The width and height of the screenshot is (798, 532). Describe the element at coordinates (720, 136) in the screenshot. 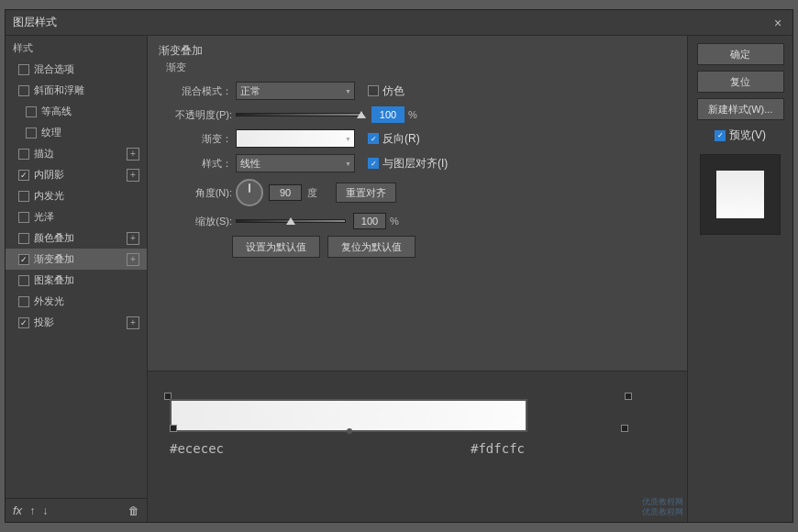

I see `preview-checkbox` at that location.